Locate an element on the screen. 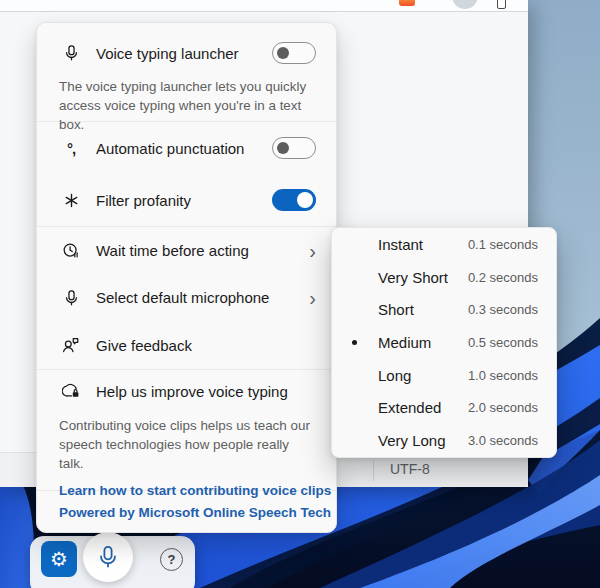  setting-label: Filter profanity is located at coordinates (184, 200).